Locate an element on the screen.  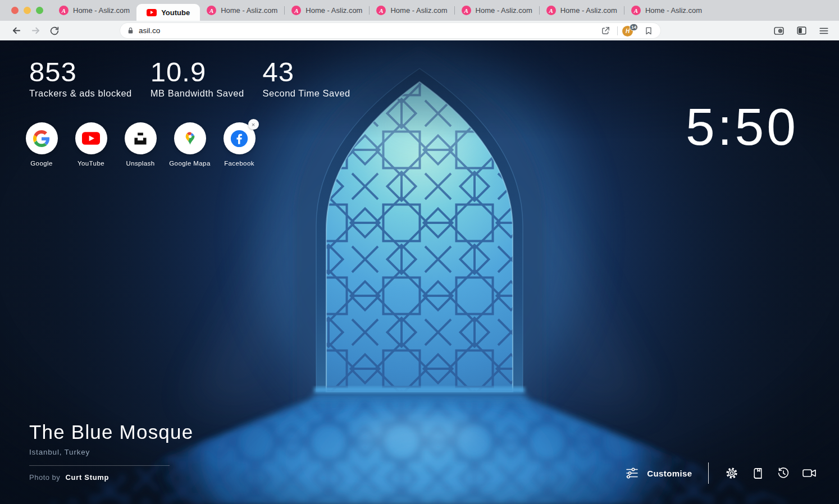
lock-icon is located at coordinates (130, 30).